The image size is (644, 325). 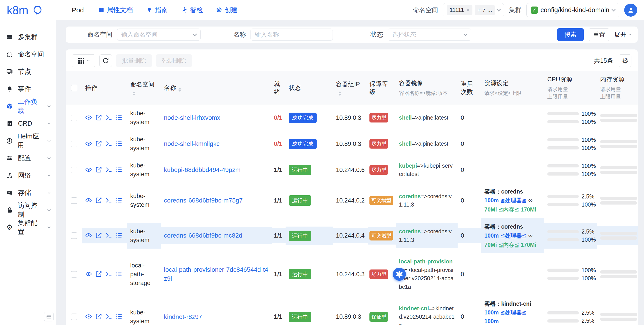 I want to click on pod-name-link: kindnet-r8z97, so click(x=183, y=317).